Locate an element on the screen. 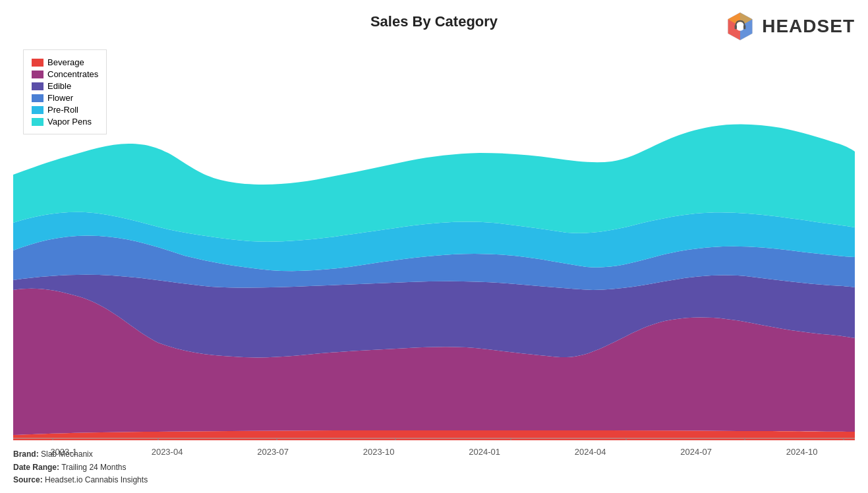 This screenshot has height=493, width=868. source-label: Source: is located at coordinates (28, 480).